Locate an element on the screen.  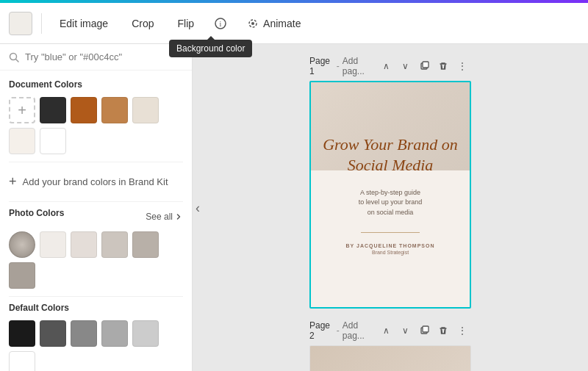
default-colors-section: Default Colors is located at coordinates (96, 336).